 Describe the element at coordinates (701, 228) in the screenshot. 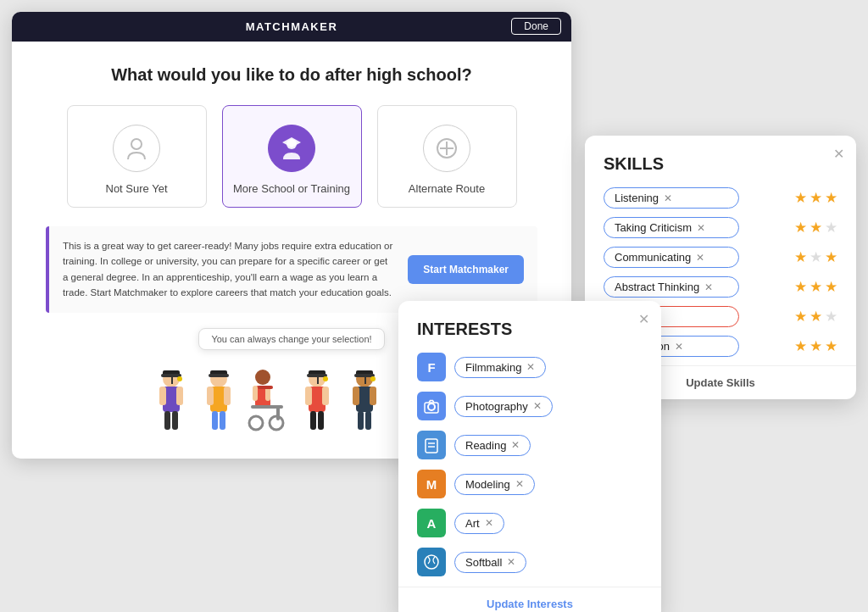

I see `taking-criticism-remove: ✕` at that location.